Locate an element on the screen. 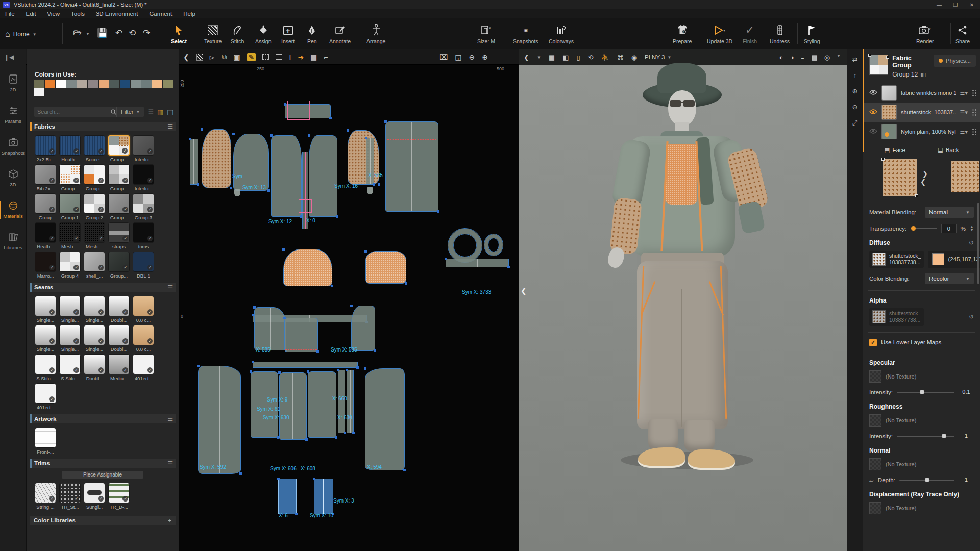  marker-icon: ✎ is located at coordinates (252, 57).